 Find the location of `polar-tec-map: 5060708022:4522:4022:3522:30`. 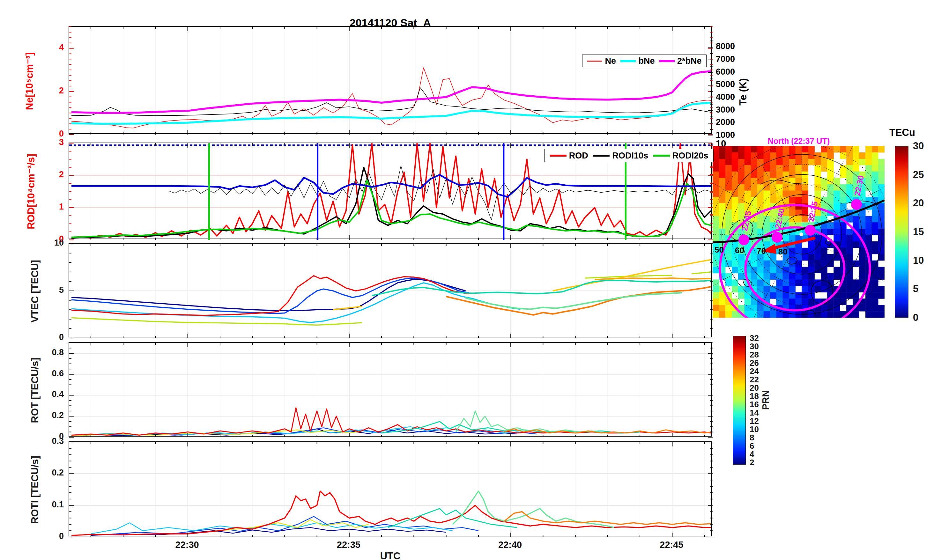

polar-tec-map: 5060708022:4522:4022:3522:30 is located at coordinates (799, 232).